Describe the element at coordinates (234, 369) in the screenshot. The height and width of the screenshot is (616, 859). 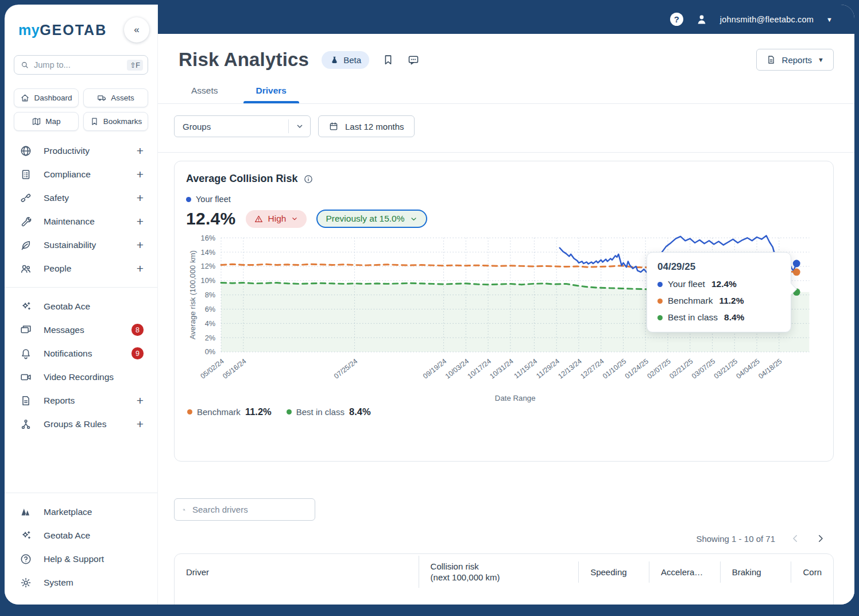
I see `svg-text: 05/16/24` at that location.